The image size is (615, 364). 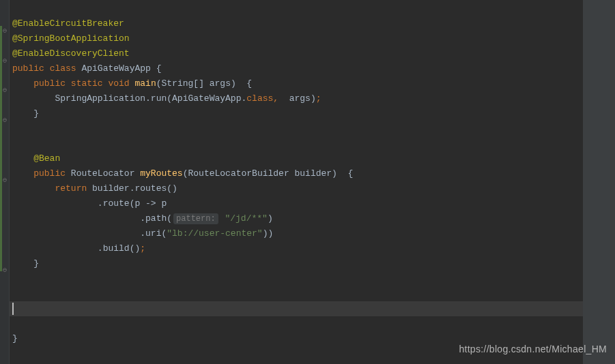 I want to click on annotation: @EnableCircuitBreaker, so click(x=68, y=23).